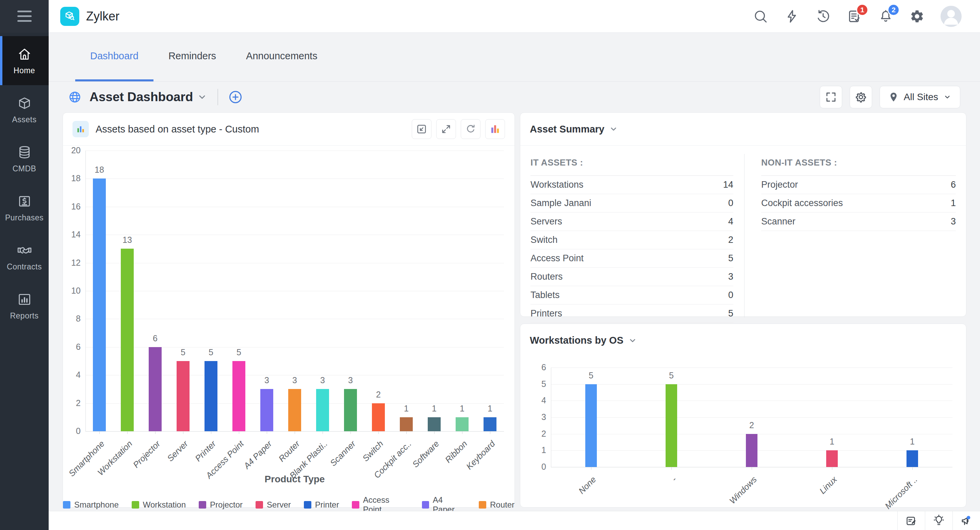  I want to click on site-filter-dropdown: All Sites, so click(920, 97).